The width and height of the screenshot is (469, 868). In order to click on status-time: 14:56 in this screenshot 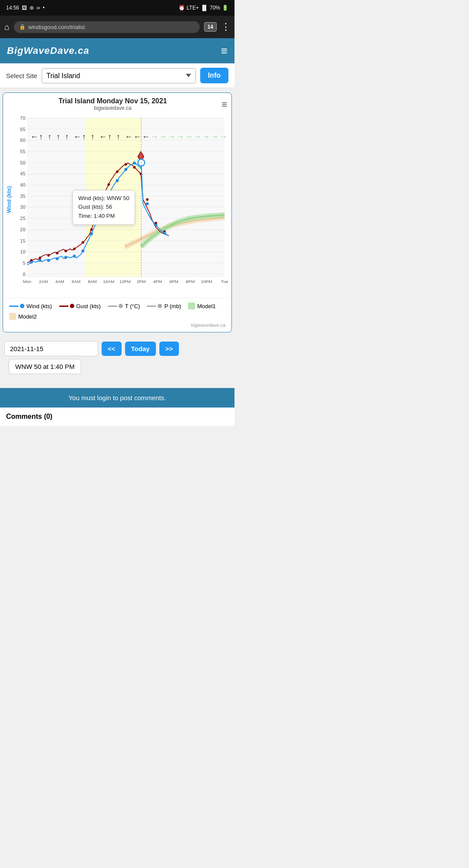, I will do `click(13, 8)`.